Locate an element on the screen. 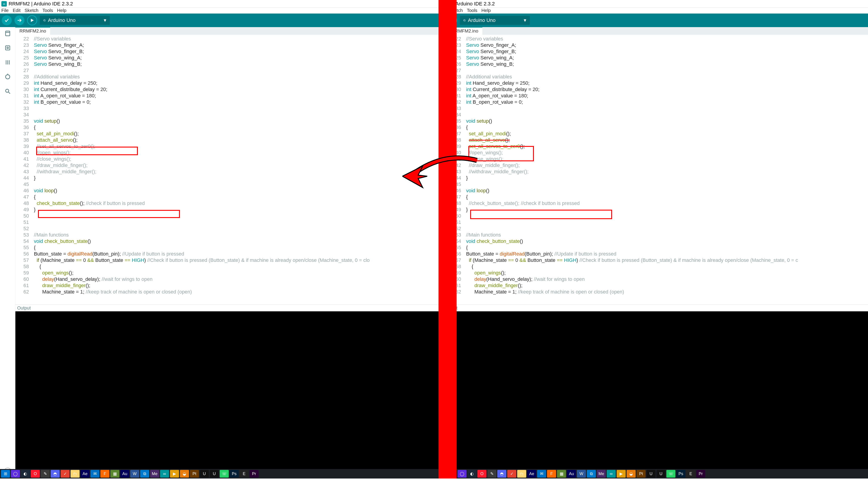  output-header: utput is located at coordinates (662, 308).